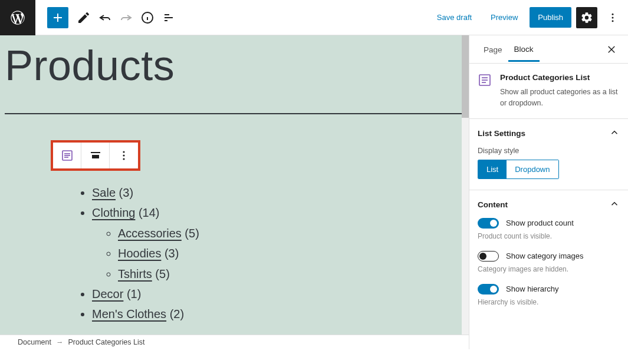  What do you see at coordinates (281, 243) in the screenshot?
I see `list-item: Clothing (14) Accessories (5) Hoodies (3…` at bounding box center [281, 243].